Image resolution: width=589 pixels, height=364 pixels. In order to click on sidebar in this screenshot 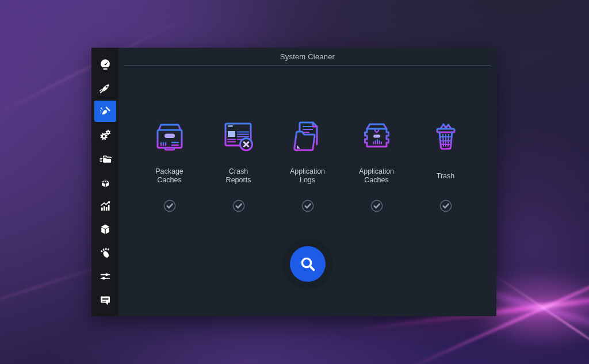, I will do `click(105, 182)`.